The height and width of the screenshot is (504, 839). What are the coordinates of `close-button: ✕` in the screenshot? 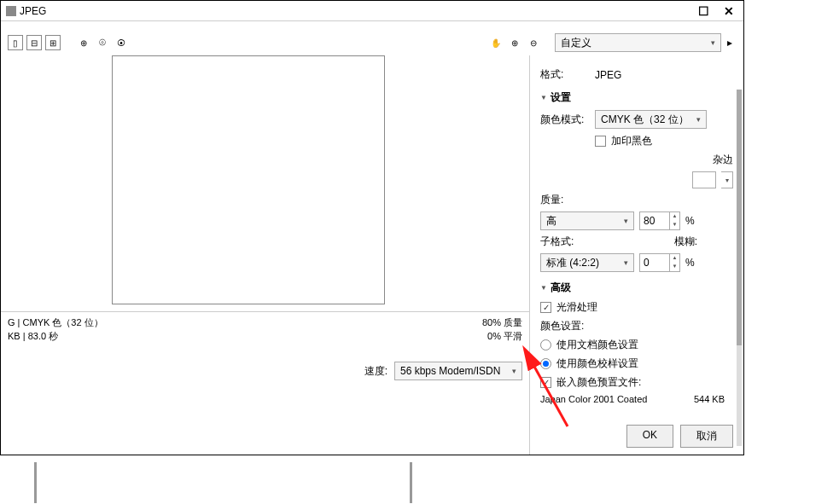 It's located at (729, 11).